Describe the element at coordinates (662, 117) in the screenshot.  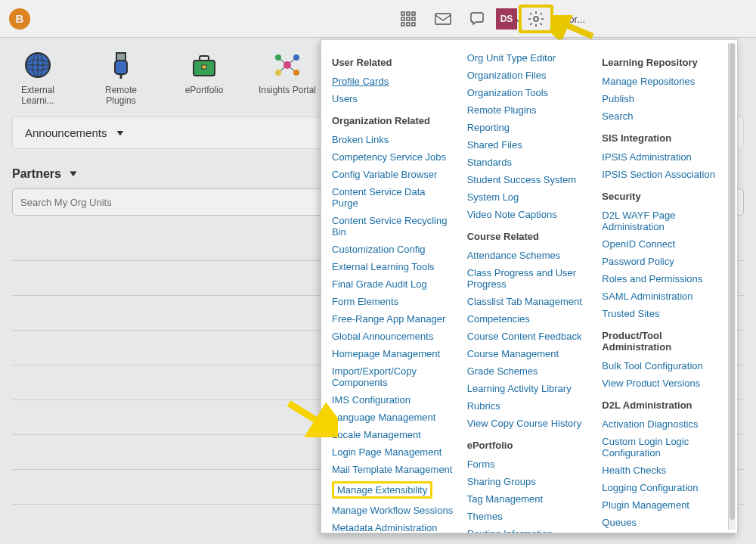
I see `admin-link: Search` at that location.